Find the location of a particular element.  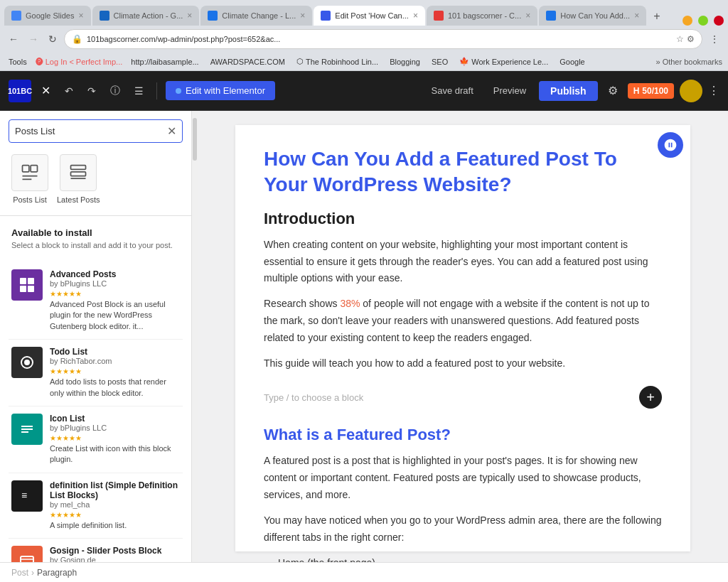

panel-divider is located at coordinates (95, 216).